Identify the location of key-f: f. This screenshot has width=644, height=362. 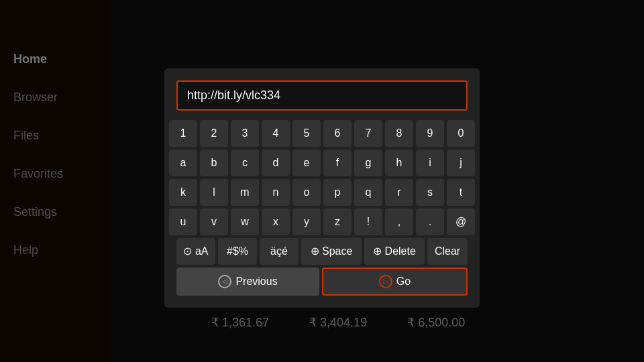
(337, 163).